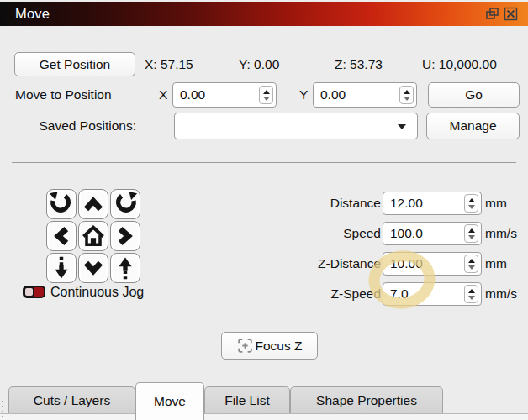  I want to click on move-y-input, so click(358, 95).